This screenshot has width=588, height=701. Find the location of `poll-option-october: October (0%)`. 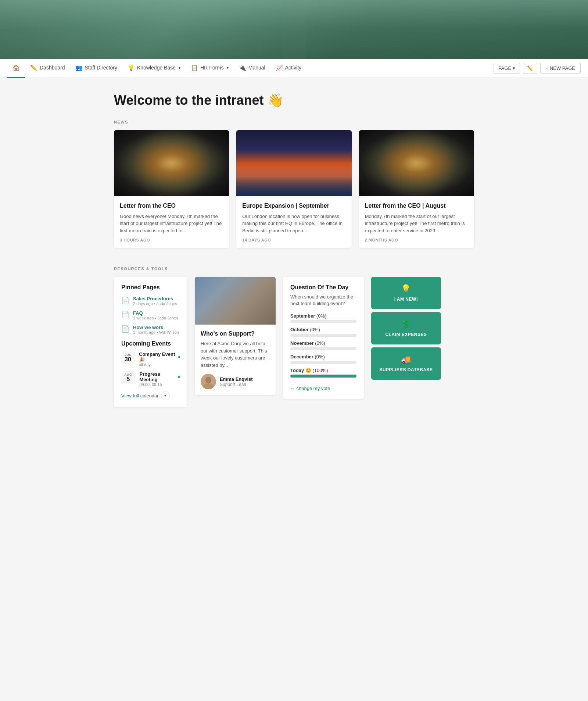

poll-option-october: October (0%) is located at coordinates (323, 332).